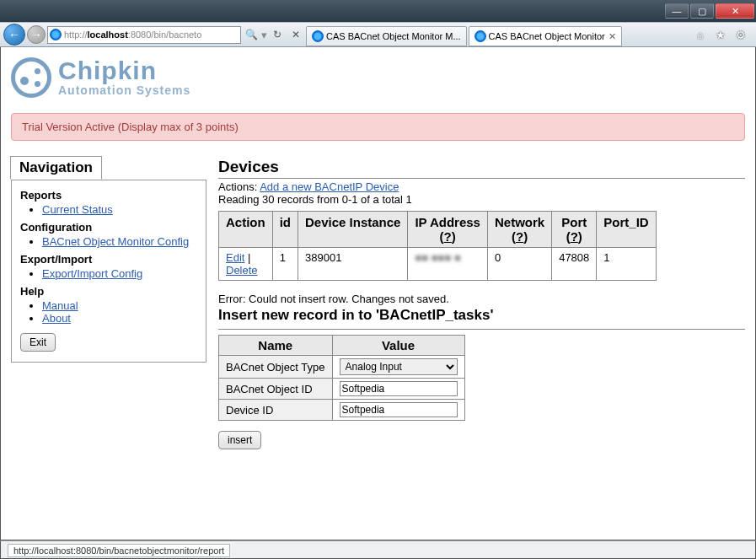 The image size is (756, 559). What do you see at coordinates (277, 35) in the screenshot?
I see `refresh-button: ↻` at bounding box center [277, 35].